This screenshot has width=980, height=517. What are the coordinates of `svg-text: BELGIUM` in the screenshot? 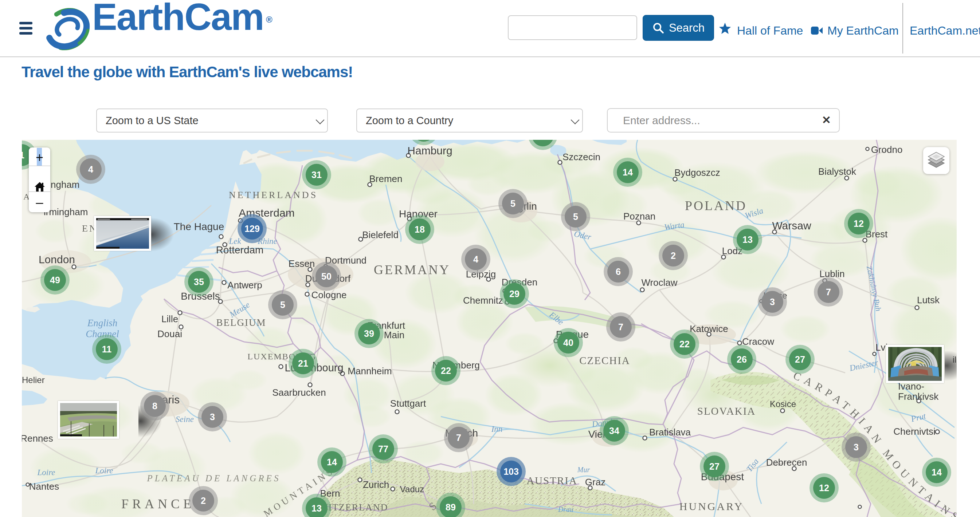 It's located at (241, 322).